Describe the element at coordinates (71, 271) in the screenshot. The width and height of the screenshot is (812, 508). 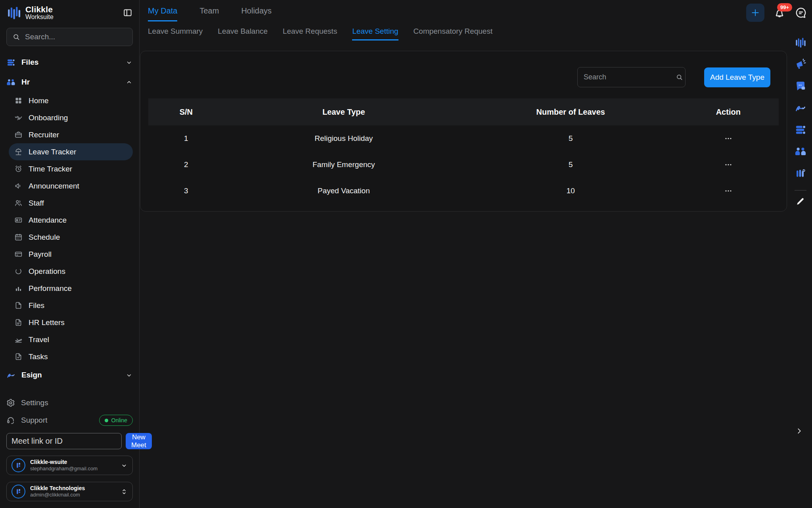
I see `sidebar-item: Operations` at that location.